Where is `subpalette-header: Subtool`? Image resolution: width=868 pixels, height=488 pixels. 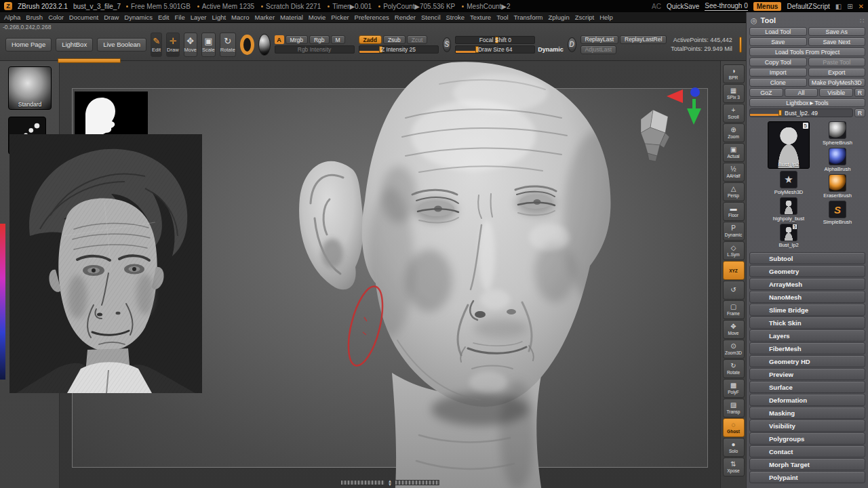
subpalette-header: Subtool is located at coordinates (807, 258).